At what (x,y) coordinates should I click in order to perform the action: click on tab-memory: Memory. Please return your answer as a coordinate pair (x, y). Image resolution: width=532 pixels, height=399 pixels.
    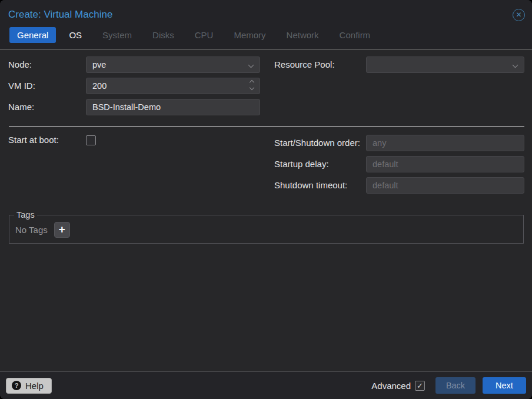
    Looking at the image, I should click on (250, 35).